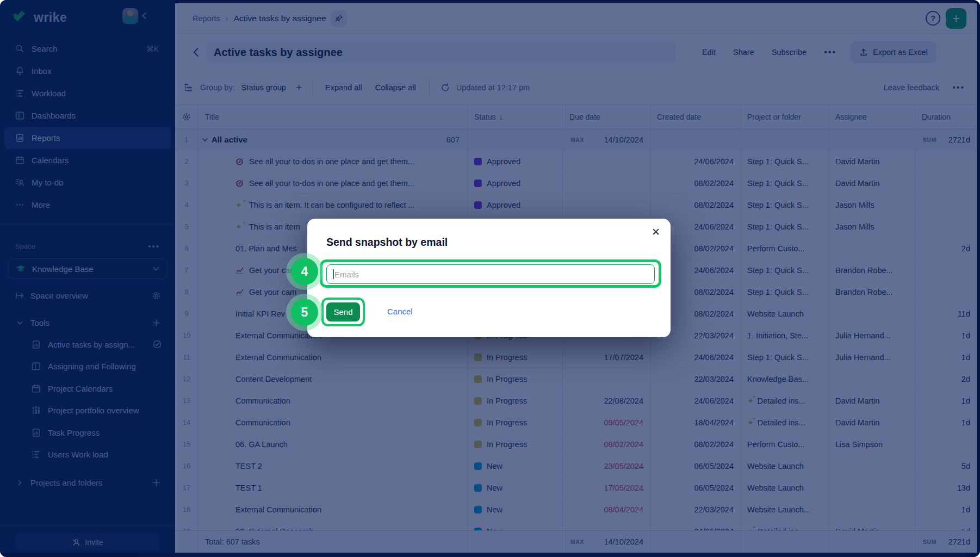  What do you see at coordinates (343, 312) in the screenshot?
I see `send-button: Send` at bounding box center [343, 312].